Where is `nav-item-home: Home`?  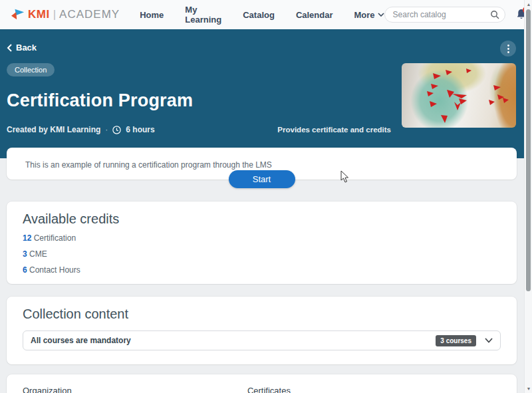
nav-item-home: Home is located at coordinates (152, 15).